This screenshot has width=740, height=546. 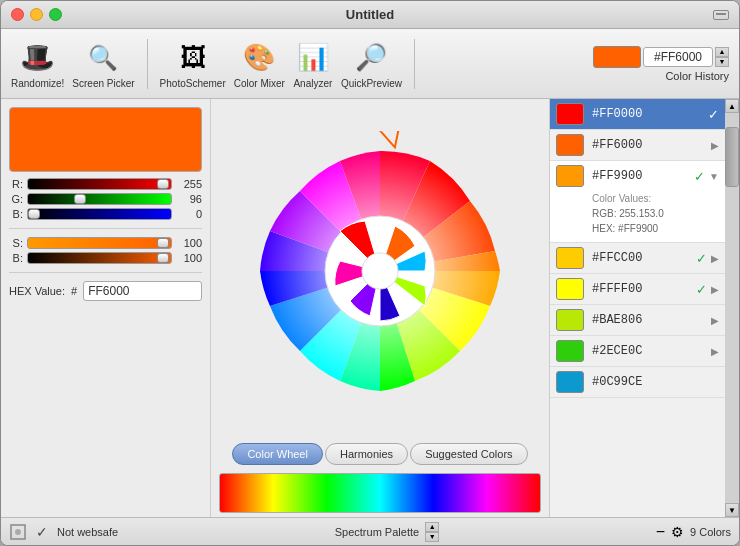 I want to click on screen-picker-button: 🔍 Screen Picker, so click(x=103, y=64).